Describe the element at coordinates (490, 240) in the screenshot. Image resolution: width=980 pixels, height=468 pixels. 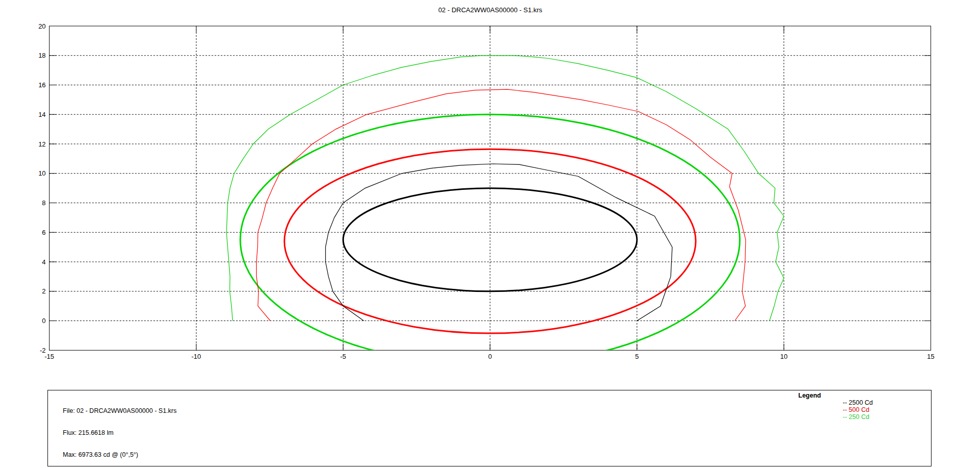
I see `contour-2500-cd-smoothed` at that location.